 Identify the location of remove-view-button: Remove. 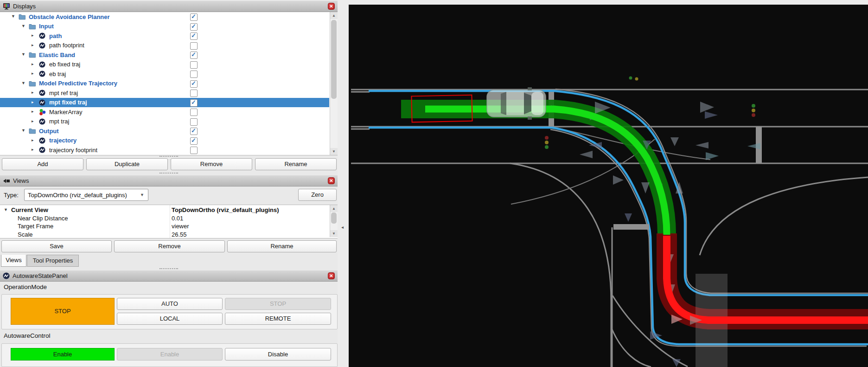
(170, 246).